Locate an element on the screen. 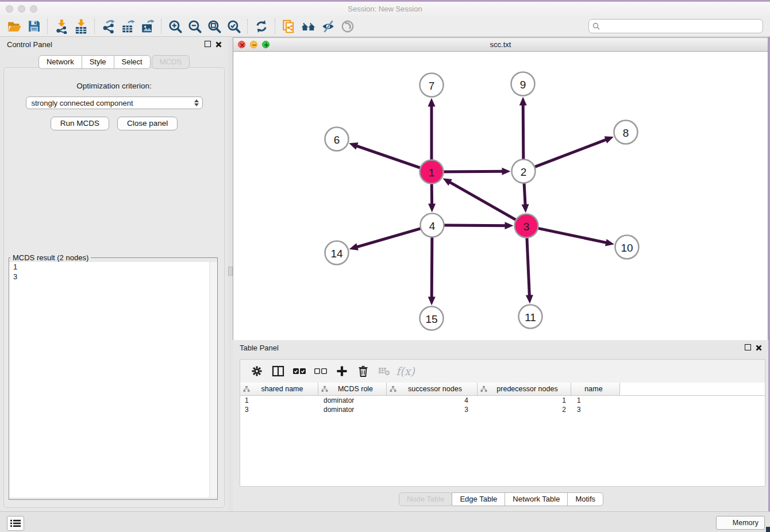  column-header-shared-name: shared name is located at coordinates (279, 389).